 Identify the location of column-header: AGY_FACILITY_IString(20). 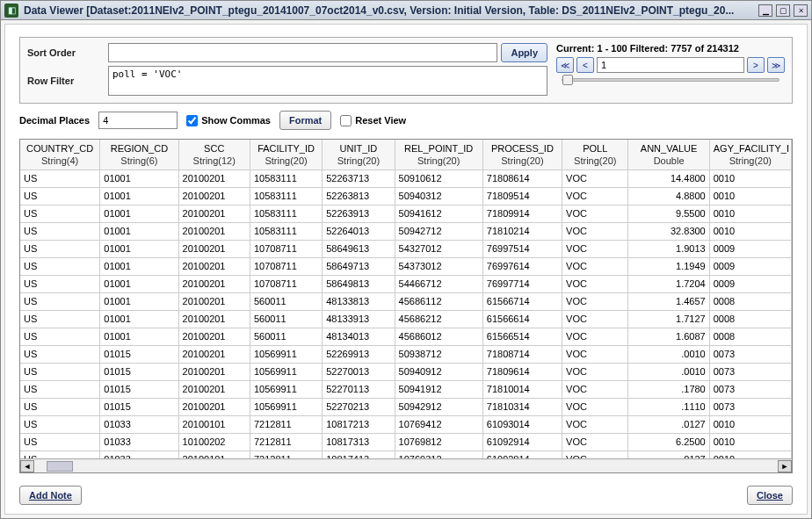
(750, 155).